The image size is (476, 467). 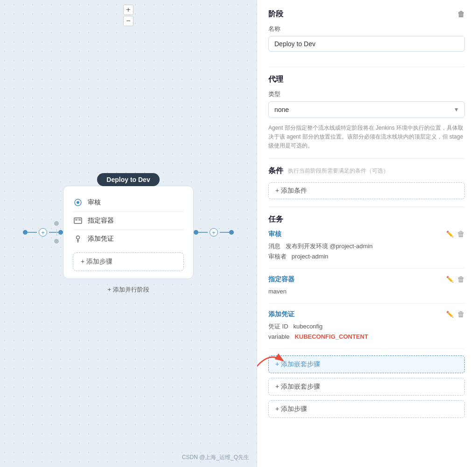 What do you see at coordinates (450, 234) in the screenshot?
I see `review-edit-icon: ✏️` at bounding box center [450, 234].